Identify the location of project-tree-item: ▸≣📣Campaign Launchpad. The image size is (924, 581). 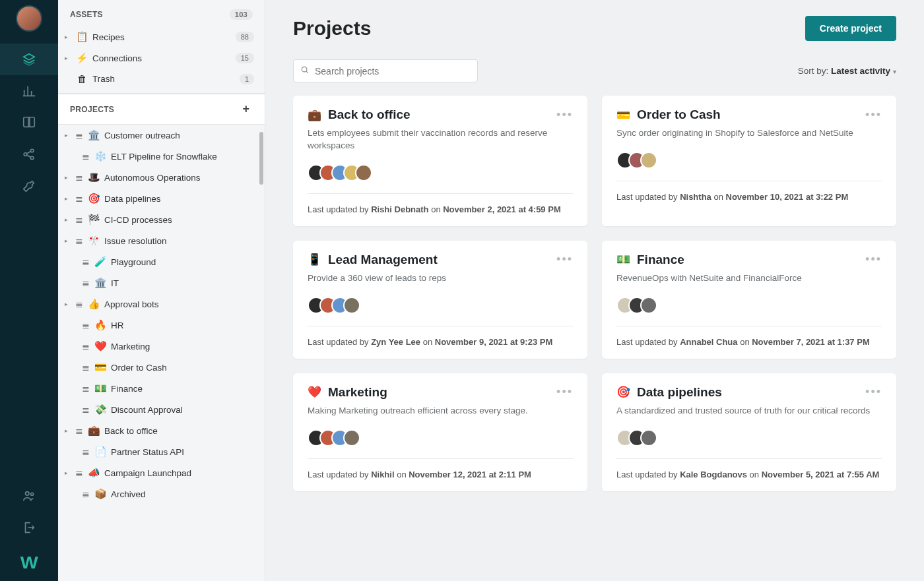
(161, 473).